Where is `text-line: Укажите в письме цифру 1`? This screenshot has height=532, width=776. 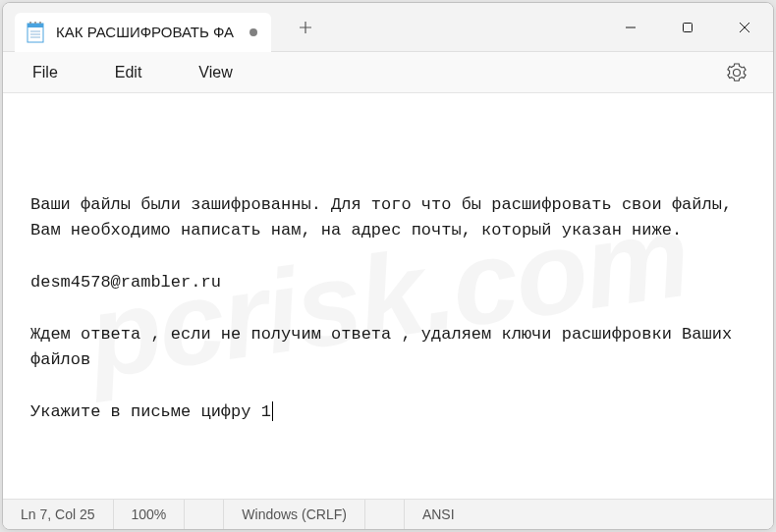
text-line: Укажите в письме цифру 1 is located at coordinates (151, 412).